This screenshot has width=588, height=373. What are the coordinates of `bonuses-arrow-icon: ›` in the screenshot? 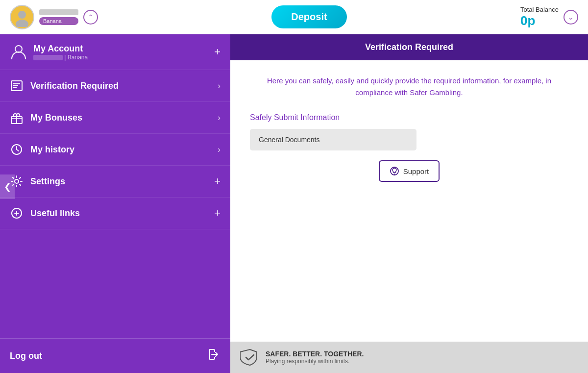 It's located at (219, 118).